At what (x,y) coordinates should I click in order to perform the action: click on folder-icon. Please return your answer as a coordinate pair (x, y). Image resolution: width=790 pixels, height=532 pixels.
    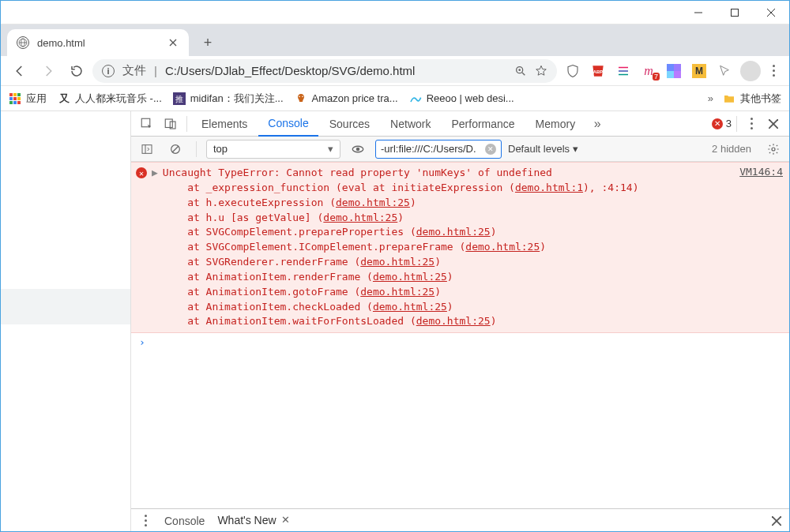
    Looking at the image, I should click on (729, 99).